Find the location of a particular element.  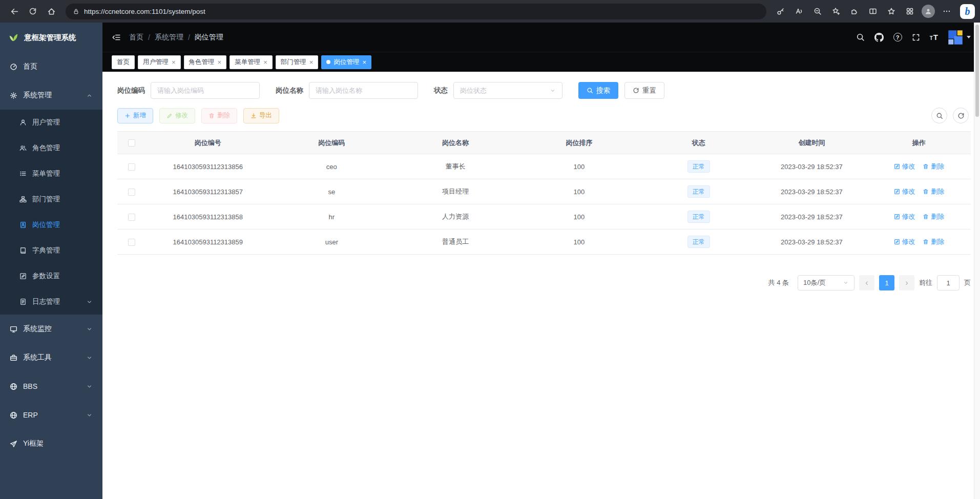

bing-discover-icon: b is located at coordinates (967, 11).